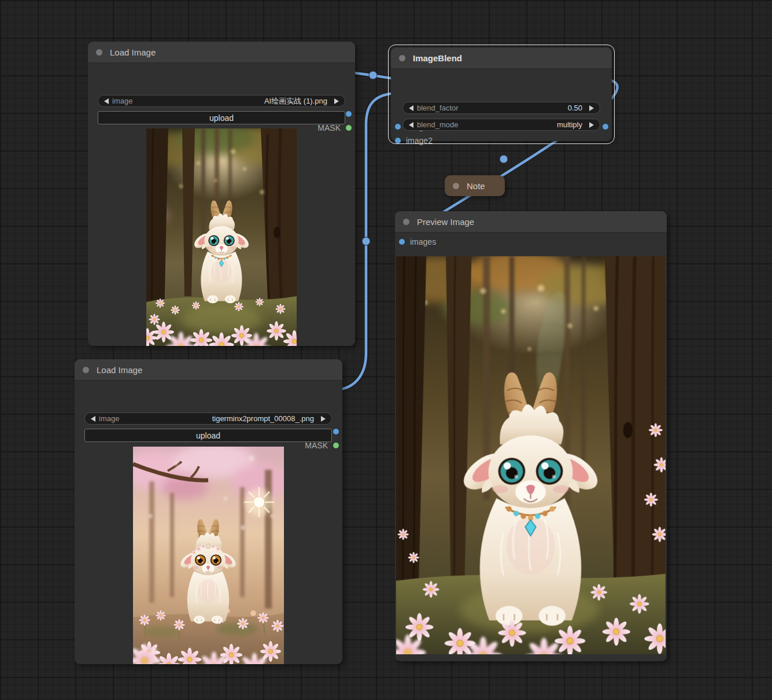 This screenshot has height=700, width=772. Describe the element at coordinates (296, 101) in the screenshot. I see `combo-value: AI绘画实战 (1).png` at that location.